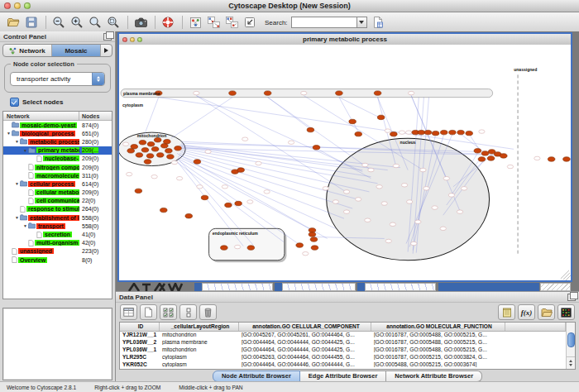 Image resolution: width=579 pixels, height=392 pixels. Describe the element at coordinates (345, 40) in the screenshot. I see `network-view-title: primary metabolic process` at that location.